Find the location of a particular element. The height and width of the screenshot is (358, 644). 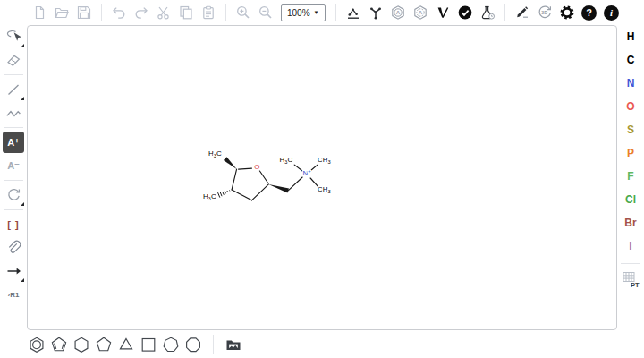

atom-label-N+: N+ is located at coordinates (308, 173).